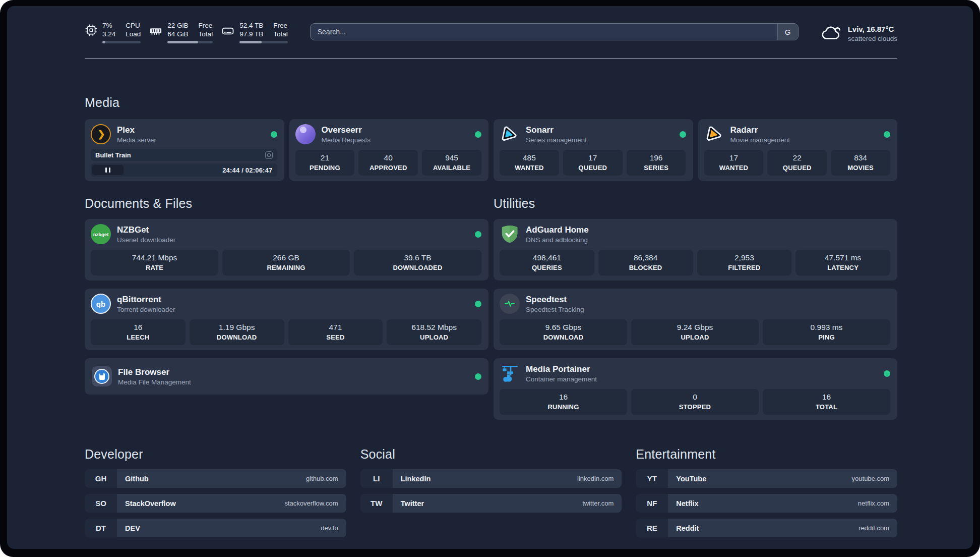 Image resolution: width=980 pixels, height=557 pixels. I want to click on stat-value: 1.19 Gbps, so click(237, 327).